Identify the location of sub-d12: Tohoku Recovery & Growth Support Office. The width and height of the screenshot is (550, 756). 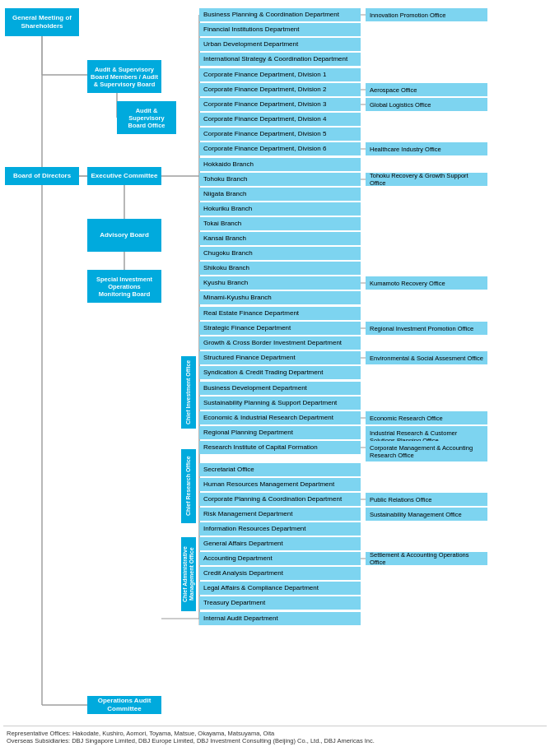
(426, 179).